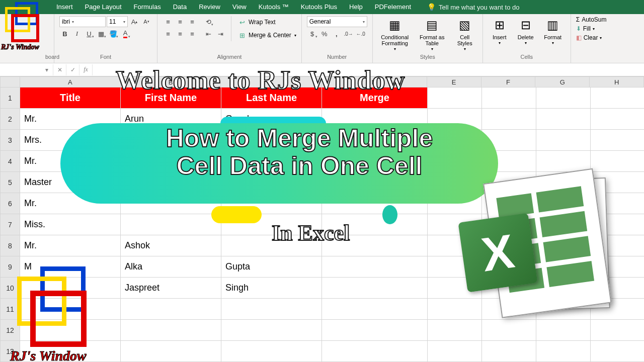 The width and height of the screenshot is (644, 362). What do you see at coordinates (337, 22) in the screenshot?
I see `number-format-combo: General▾` at bounding box center [337, 22].